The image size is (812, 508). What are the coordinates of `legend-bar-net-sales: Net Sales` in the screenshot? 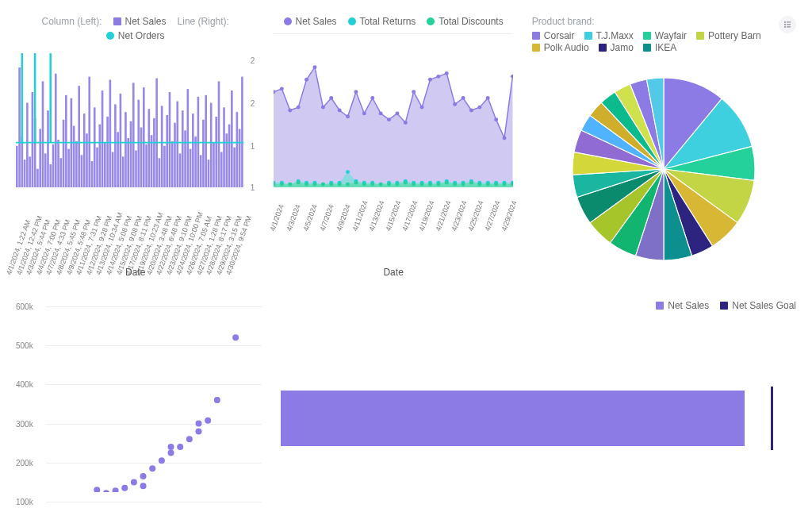 It's located at (682, 306).